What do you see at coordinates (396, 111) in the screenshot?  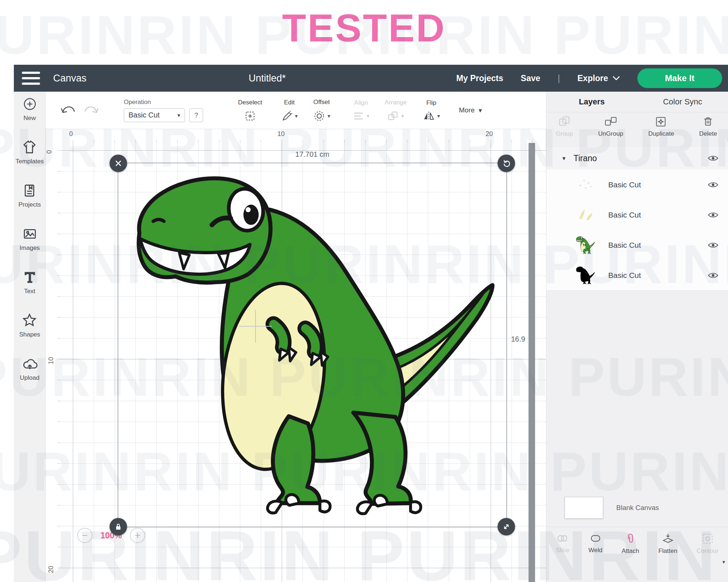 I see `arrange-tool: Arrange ▾` at bounding box center [396, 111].